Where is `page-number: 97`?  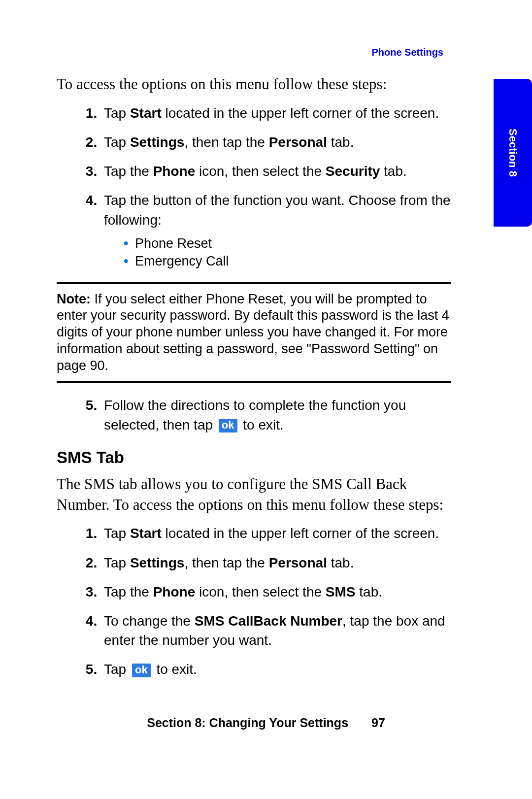 page-number: 97 is located at coordinates (378, 723).